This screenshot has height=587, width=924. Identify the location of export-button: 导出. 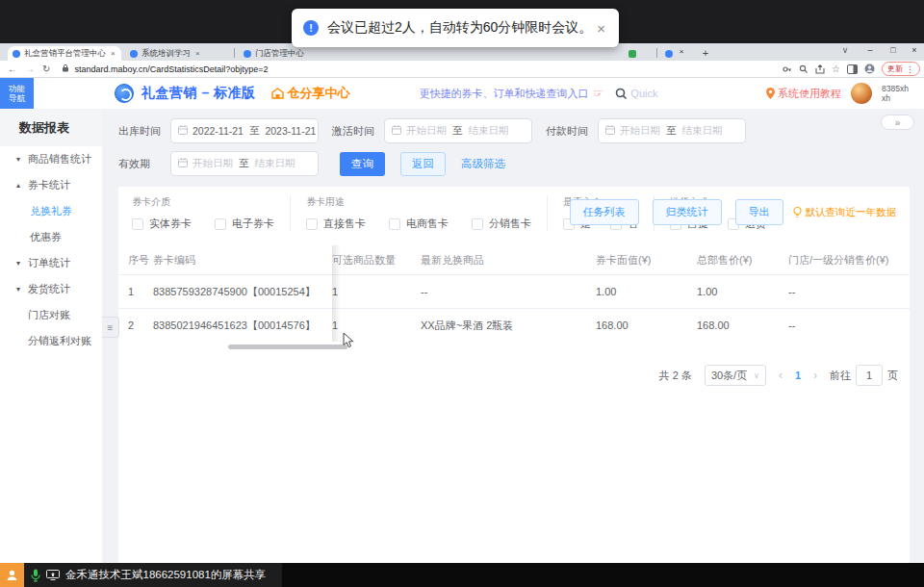
(759, 212).